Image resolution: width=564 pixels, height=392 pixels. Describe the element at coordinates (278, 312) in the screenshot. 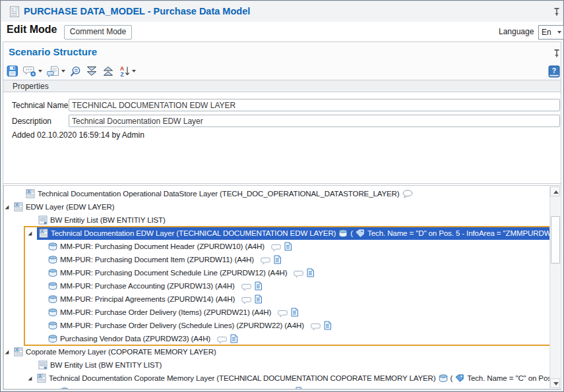

I see `tree-row-zpurdw21: MM-PUR: Purchase Order Delivery (Items) …` at that location.